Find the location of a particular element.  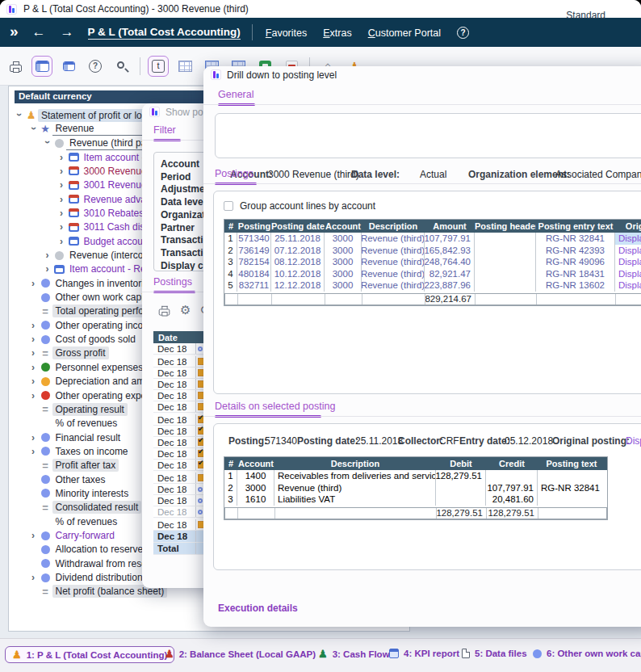

col-header-posting-text: Posting text is located at coordinates (572, 464).